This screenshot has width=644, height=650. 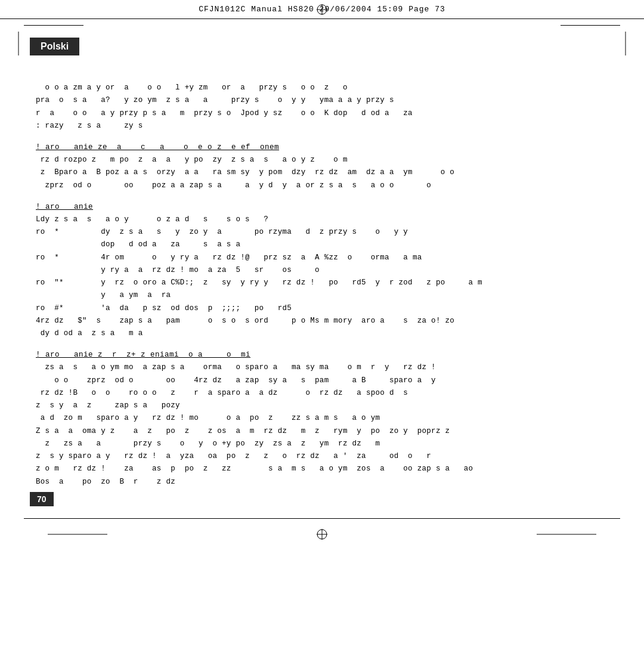 What do you see at coordinates (322, 290) in the screenshot?
I see `row3: ro "* y rz o oro a C%D:; z sy y ry y rz …` at bounding box center [322, 290].